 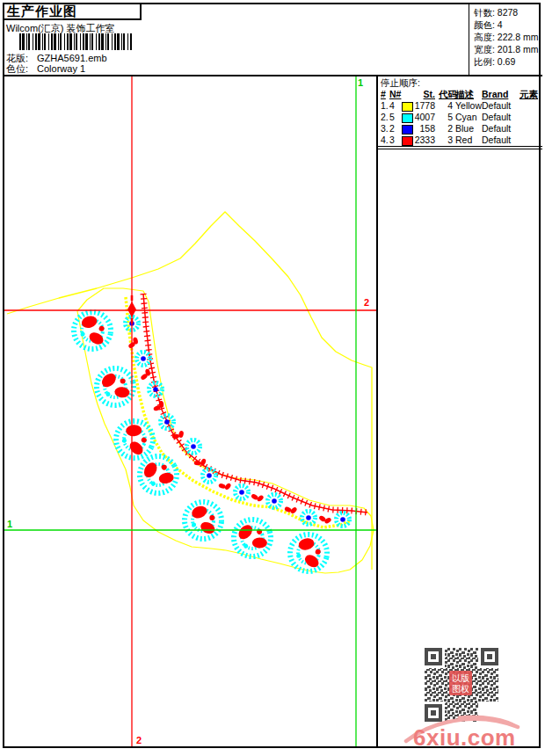 I want to click on row-code: 4, so click(x=446, y=105).